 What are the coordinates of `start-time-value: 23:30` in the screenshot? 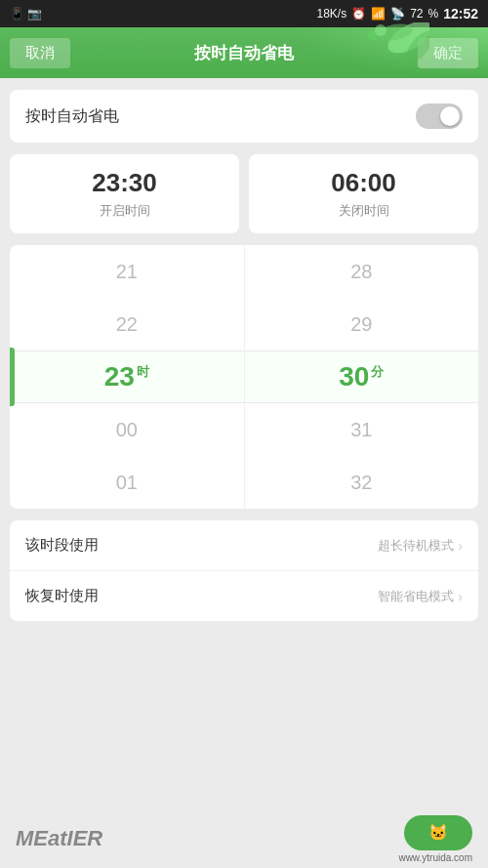 It's located at (125, 184).